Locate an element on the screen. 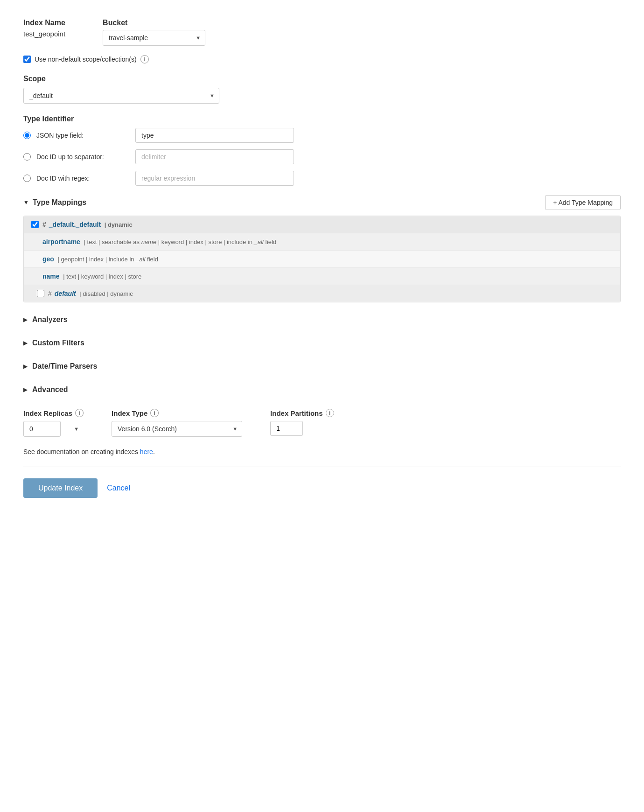  analyzers-label: Analyzers is located at coordinates (50, 320).